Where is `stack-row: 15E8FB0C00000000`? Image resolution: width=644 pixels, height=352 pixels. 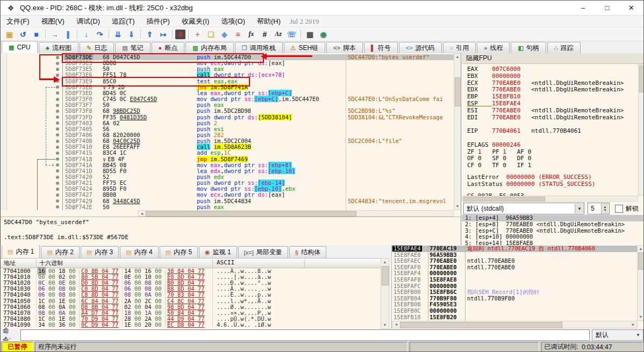 stack-row: 15E8FB0C00000000 is located at coordinates (515, 311).